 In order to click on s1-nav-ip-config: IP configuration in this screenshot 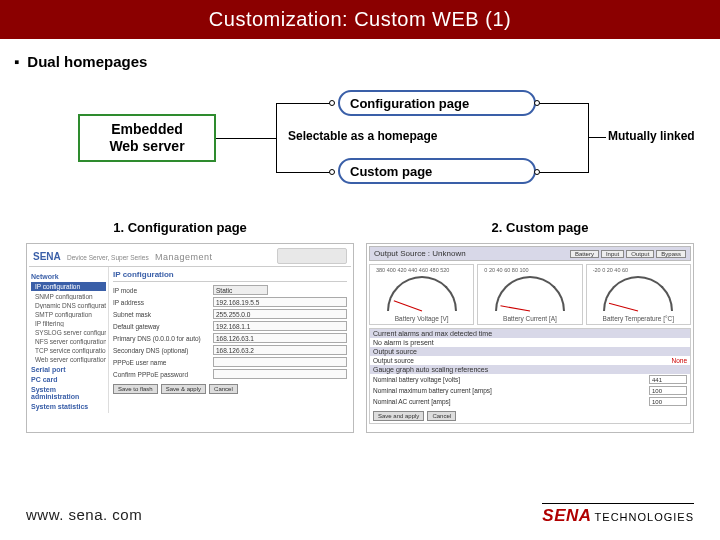, I will do `click(68, 286)`.